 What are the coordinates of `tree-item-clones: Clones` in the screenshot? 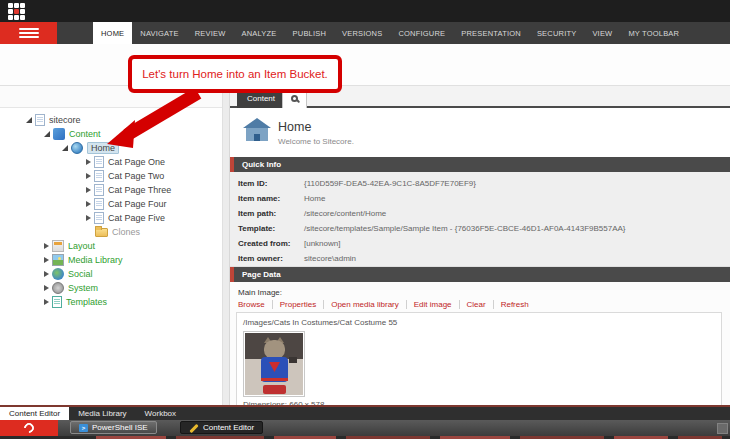 It's located at (111, 232).